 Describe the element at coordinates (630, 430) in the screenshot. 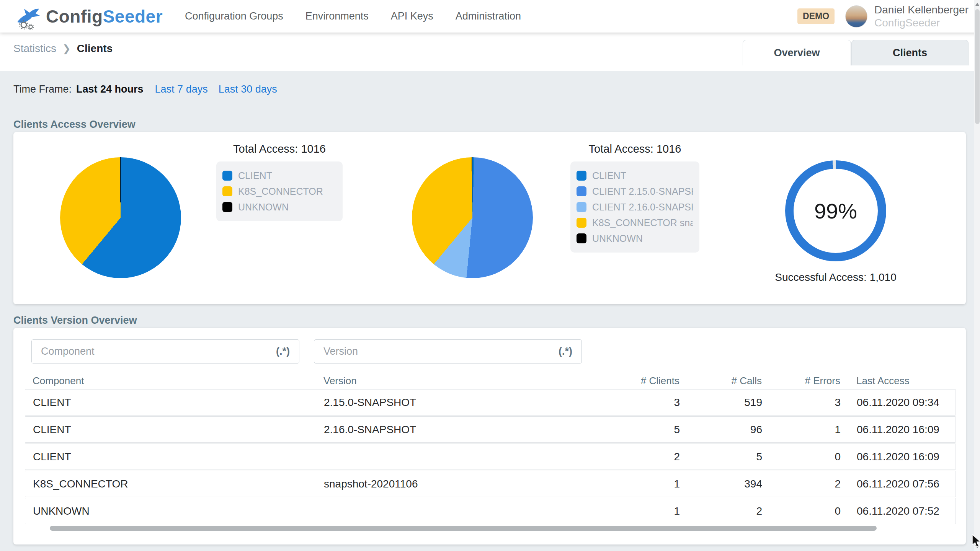

I see `cell-num: 5` at that location.